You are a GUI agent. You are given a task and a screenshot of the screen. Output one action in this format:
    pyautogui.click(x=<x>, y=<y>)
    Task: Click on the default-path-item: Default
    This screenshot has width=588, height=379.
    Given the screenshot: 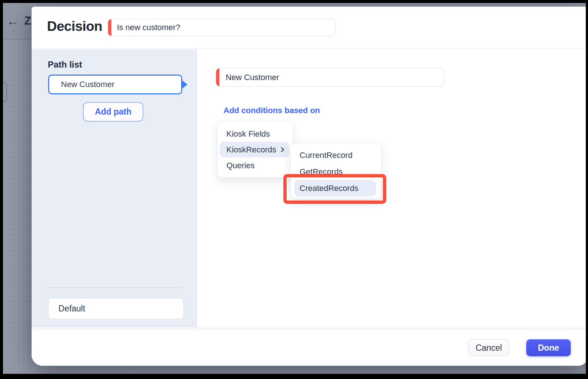 What is the action you would take?
    pyautogui.click(x=116, y=308)
    